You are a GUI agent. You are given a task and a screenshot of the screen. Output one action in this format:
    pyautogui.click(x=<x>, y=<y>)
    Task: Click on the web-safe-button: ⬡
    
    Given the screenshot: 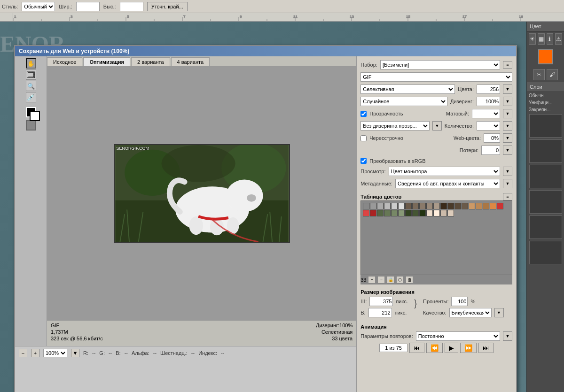 What is the action you would take?
    pyautogui.click(x=400, y=280)
    